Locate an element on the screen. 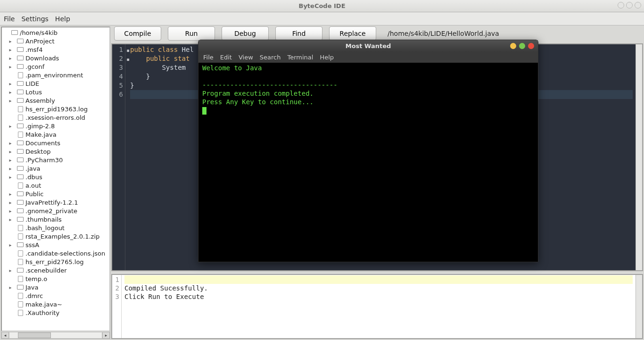 The width and height of the screenshot is (644, 340). tree-item: hs_err_pid2765.log is located at coordinates (56, 262).